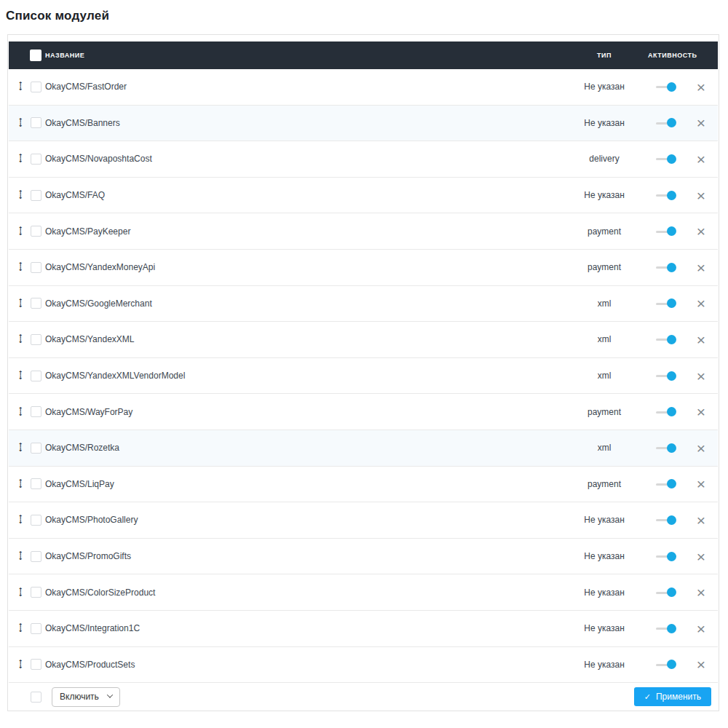  Describe the element at coordinates (673, 697) in the screenshot. I see `apply-button: ✓ Применить` at that location.